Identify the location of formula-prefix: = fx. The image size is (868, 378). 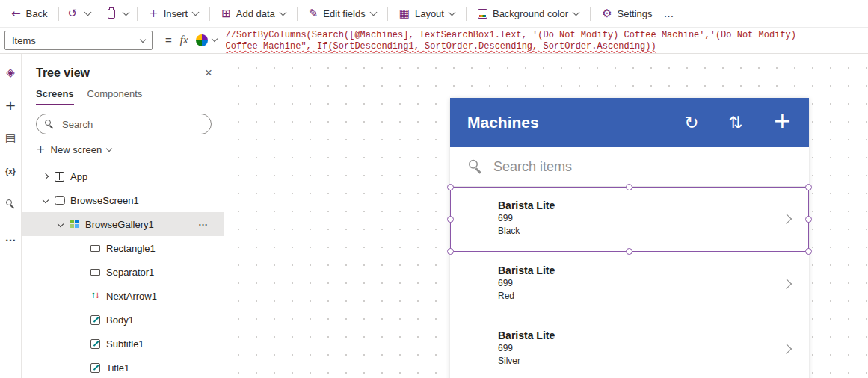
(176, 40).